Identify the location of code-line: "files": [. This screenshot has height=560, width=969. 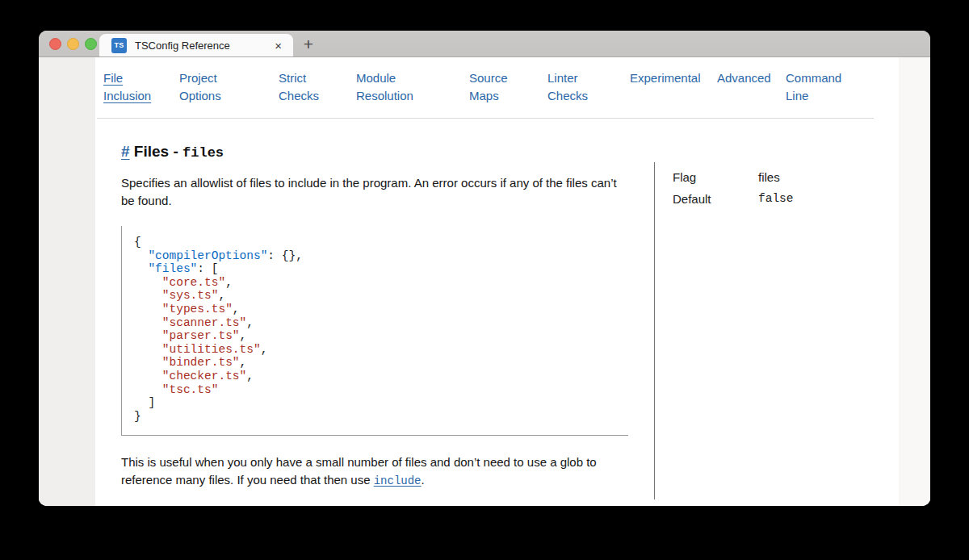
(381, 270).